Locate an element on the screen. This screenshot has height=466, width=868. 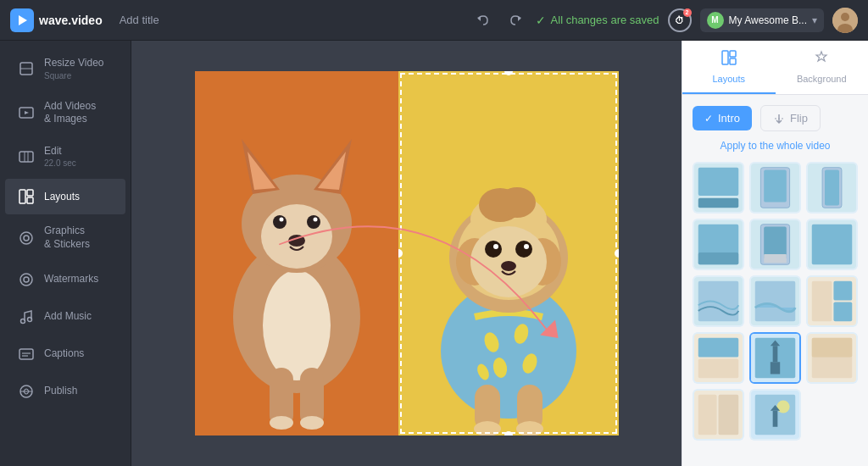
avatar is located at coordinates (845, 20).